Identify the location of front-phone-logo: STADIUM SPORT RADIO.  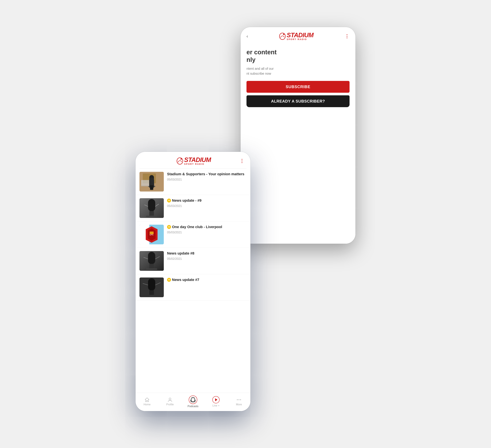
(194, 161).